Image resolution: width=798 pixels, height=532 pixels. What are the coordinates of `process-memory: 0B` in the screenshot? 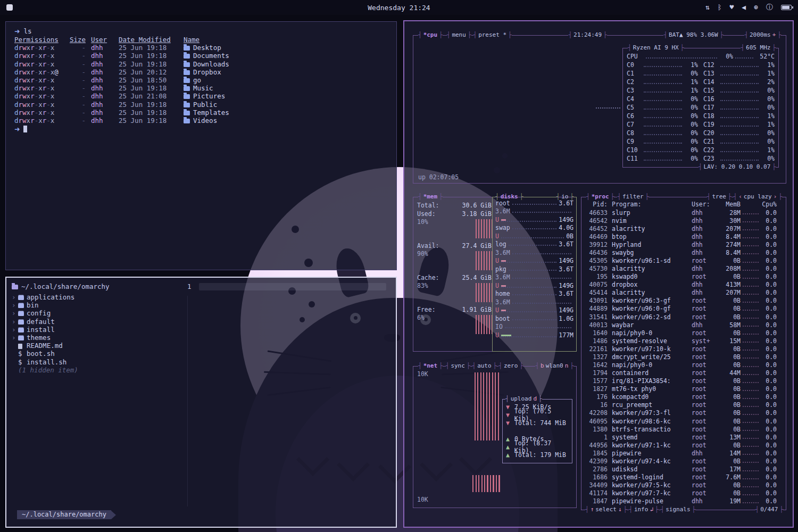 It's located at (727, 277).